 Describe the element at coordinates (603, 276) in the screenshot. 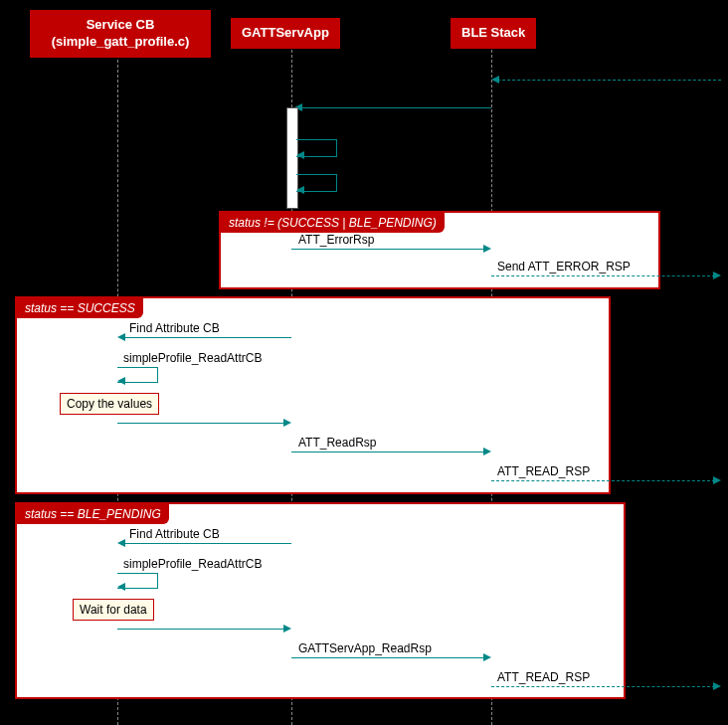

I see `arrow-send-att-error-rsp` at that location.